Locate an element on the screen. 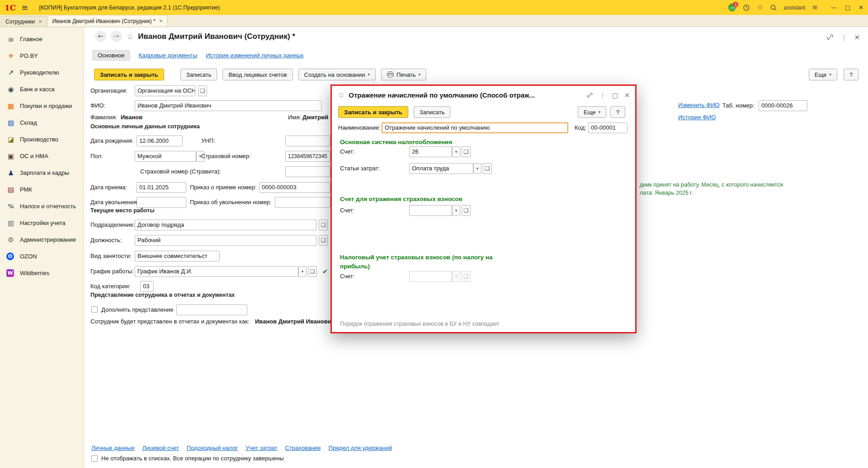 This screenshot has width=868, height=468. employment-input: Внешнее совместительст is located at coordinates (177, 256).